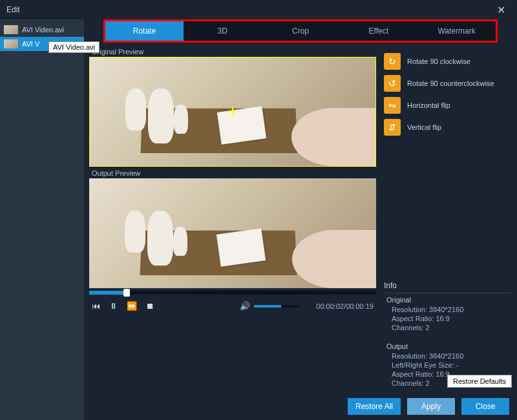 This screenshot has width=517, height=420. I want to click on prev-icon: ⏮, so click(96, 306).